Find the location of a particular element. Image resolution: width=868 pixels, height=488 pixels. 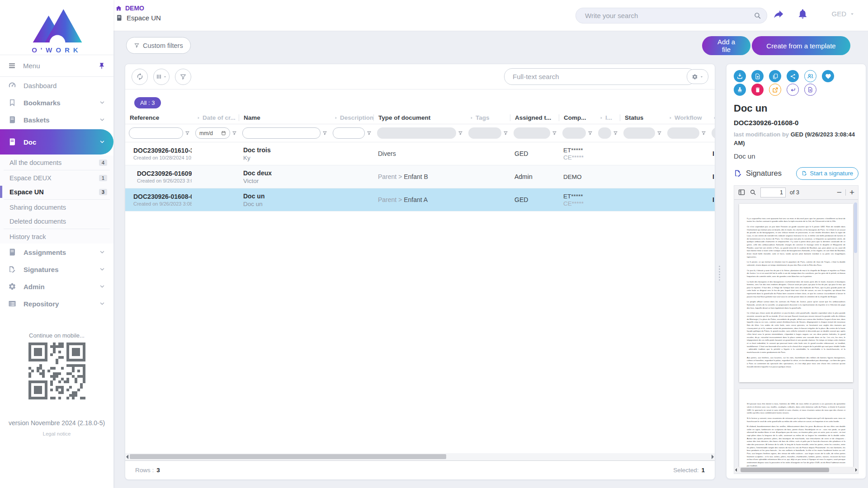

column-filter-y is located at coordinates (712, 133).